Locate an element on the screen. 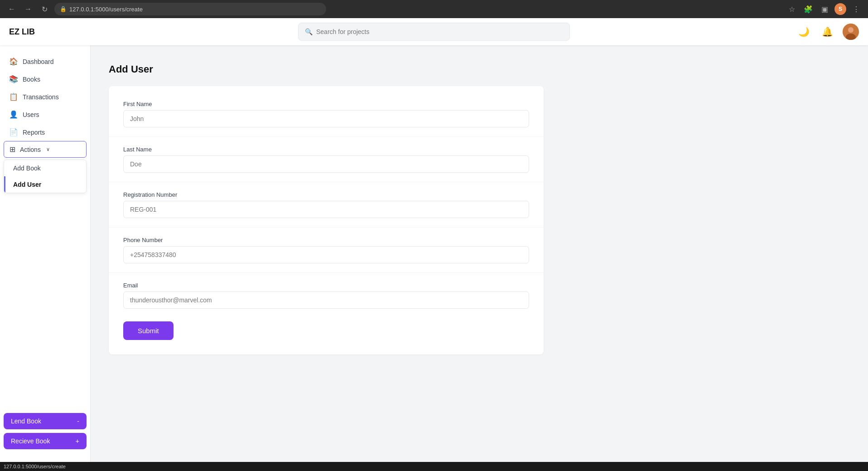 This screenshot has height=471, width=868. lock-icon: 🔒 is located at coordinates (63, 9).